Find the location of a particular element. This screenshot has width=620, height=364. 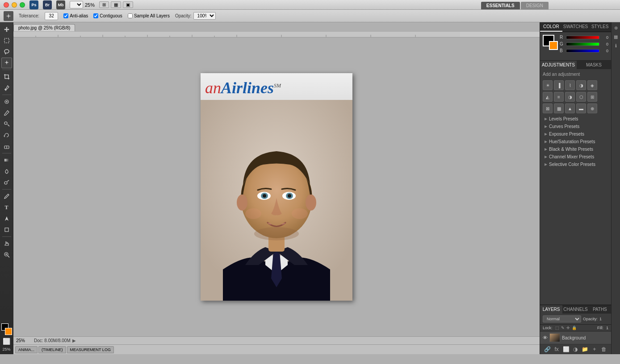

lock-transparency-icon: ⬚ is located at coordinates (557, 328).